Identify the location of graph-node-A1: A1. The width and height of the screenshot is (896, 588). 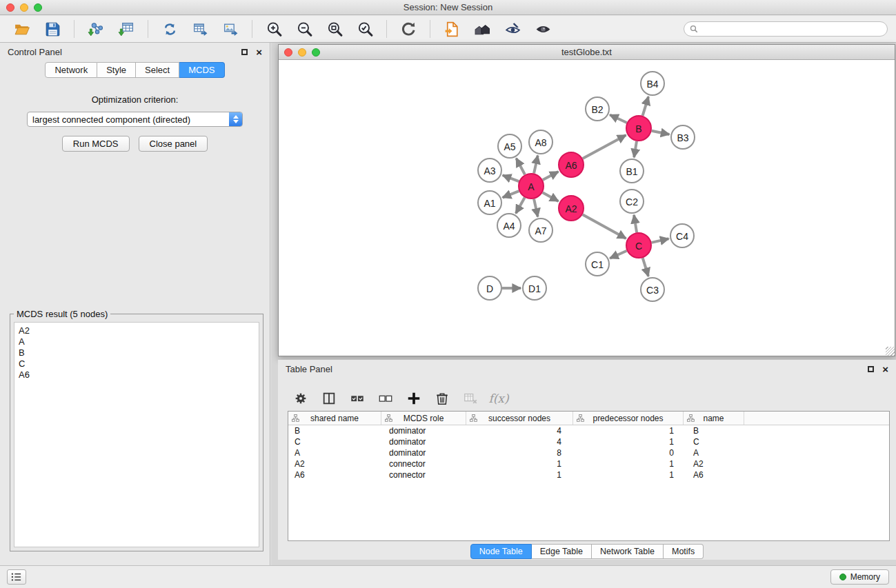
(490, 203).